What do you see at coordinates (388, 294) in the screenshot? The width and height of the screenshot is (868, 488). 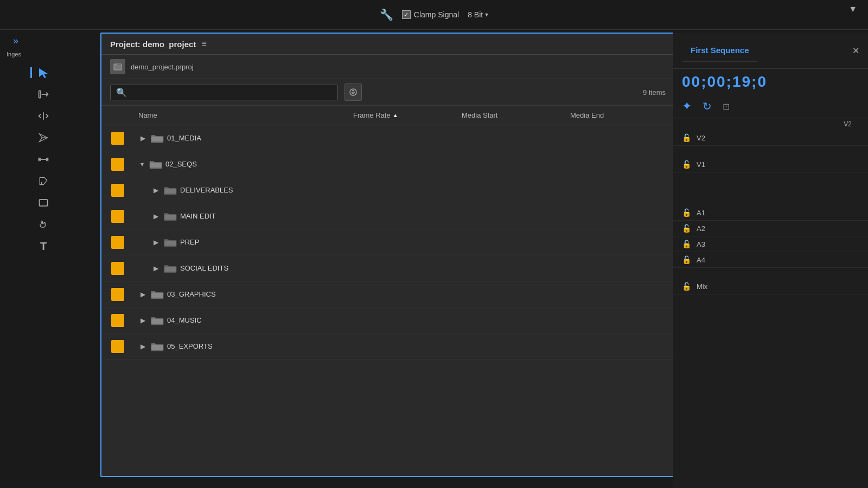 I see `table-row: ▶ 03_GRAPHICS` at bounding box center [388, 294].